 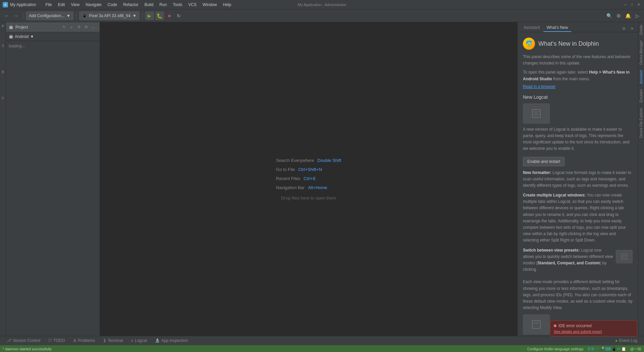 What do you see at coordinates (593, 349) in the screenshot?
I see `ime-zh: 中` at bounding box center [593, 349].